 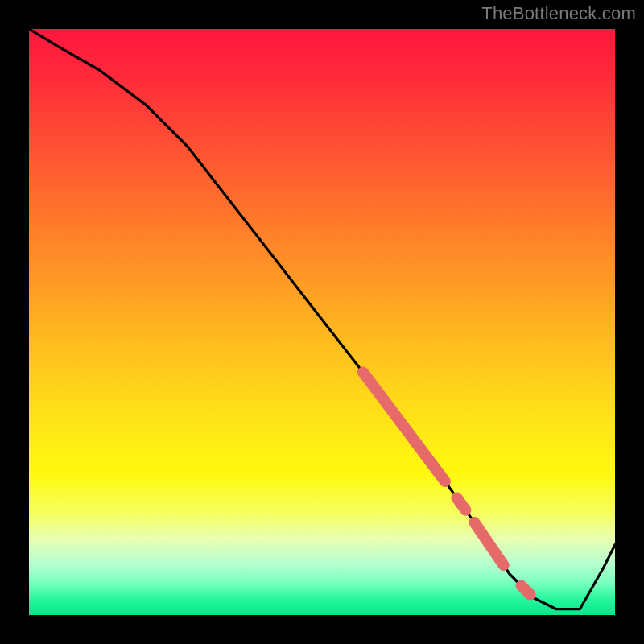 I want to click on highlight-dot-mid, so click(x=460, y=504).